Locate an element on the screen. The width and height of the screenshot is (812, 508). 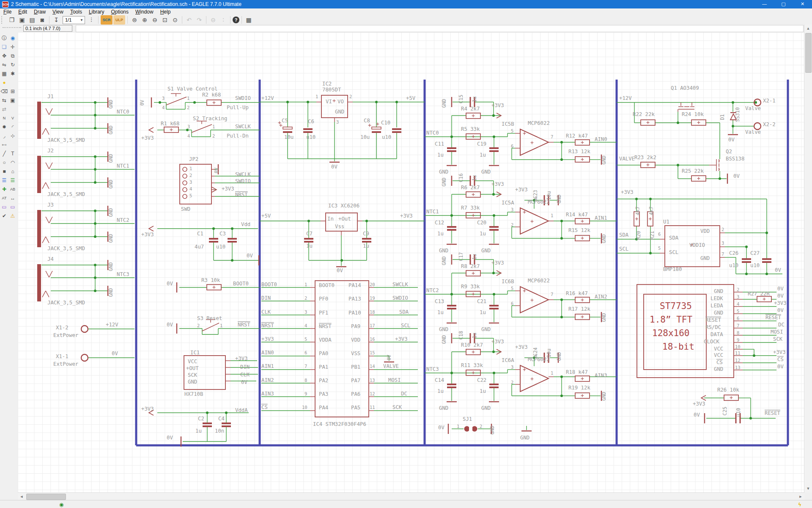
menu-item-window: Window is located at coordinates (145, 12).